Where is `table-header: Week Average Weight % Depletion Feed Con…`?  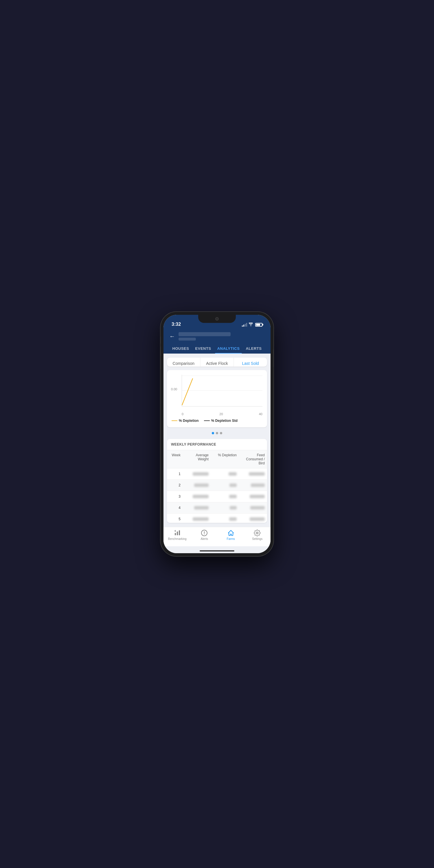
table-header: Week Average Weight % Depletion Feed Con… is located at coordinates (217, 459).